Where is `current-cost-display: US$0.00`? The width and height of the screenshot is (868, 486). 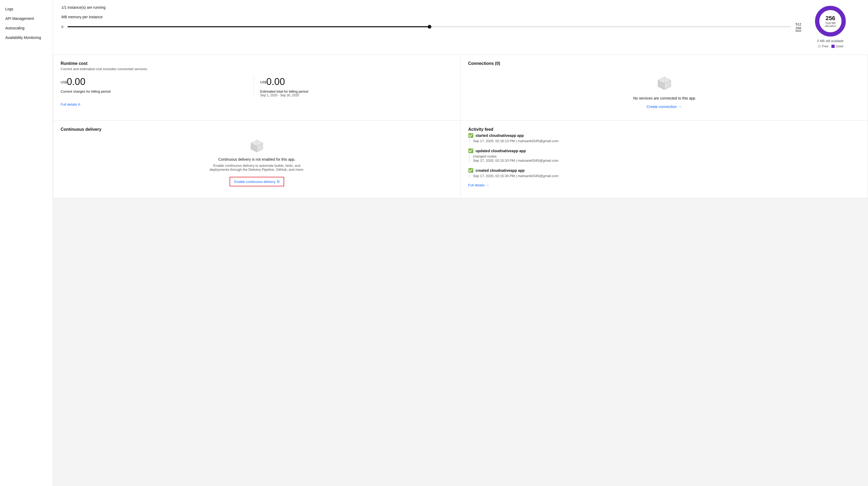 current-cost-display: US$0.00 is located at coordinates (157, 82).